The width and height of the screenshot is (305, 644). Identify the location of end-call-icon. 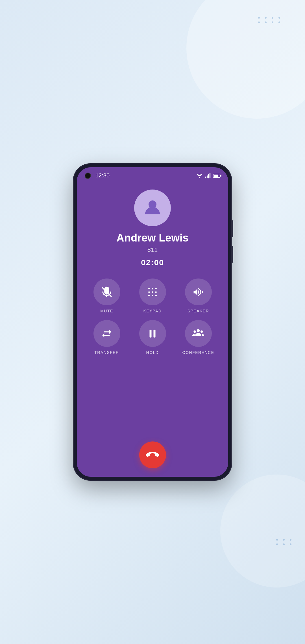
(152, 455).